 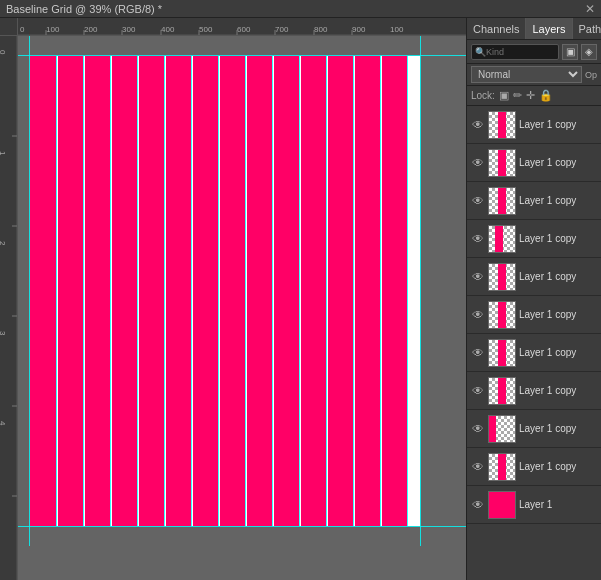 I want to click on thumb-solid, so click(x=502, y=505).